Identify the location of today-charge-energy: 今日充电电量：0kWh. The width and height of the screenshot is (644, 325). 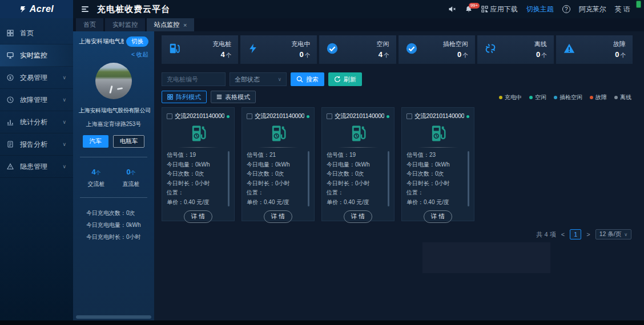
(118, 225).